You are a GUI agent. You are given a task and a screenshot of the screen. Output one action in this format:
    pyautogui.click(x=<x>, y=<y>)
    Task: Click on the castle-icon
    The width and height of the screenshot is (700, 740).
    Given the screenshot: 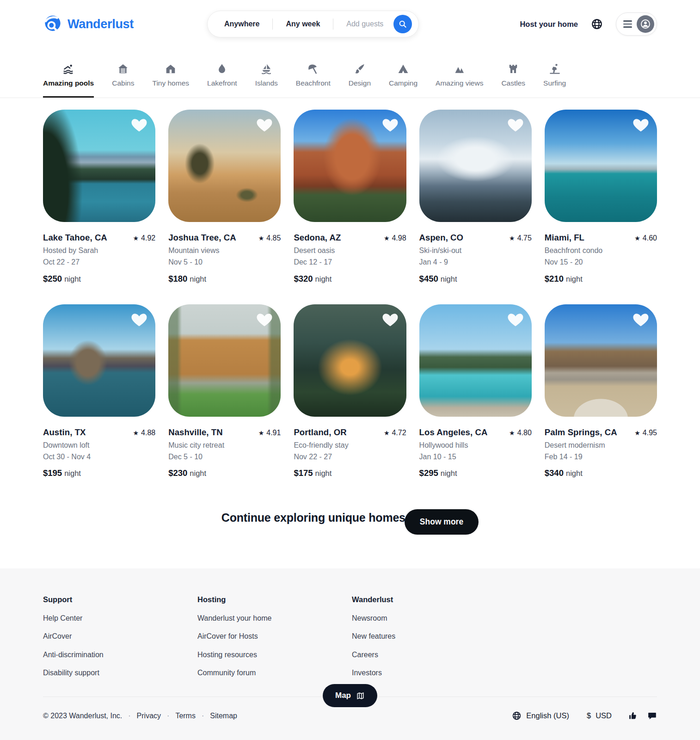 What is the action you would take?
    pyautogui.click(x=513, y=69)
    